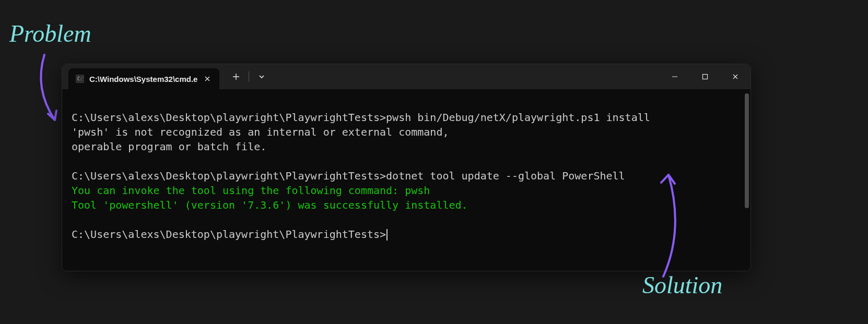  What do you see at coordinates (251, 190) in the screenshot?
I see `terminal-line-success: You can invoke the tool using the follow…` at bounding box center [251, 190].